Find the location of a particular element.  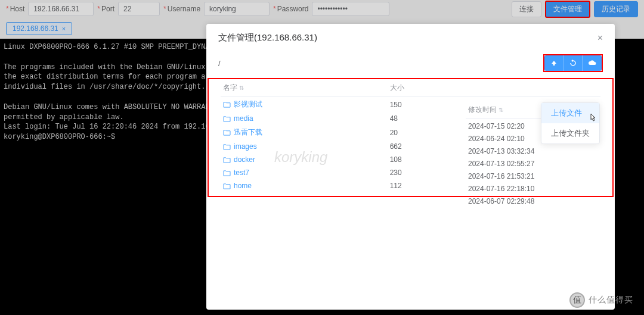

cursor-pointer-icon is located at coordinates (593, 119).